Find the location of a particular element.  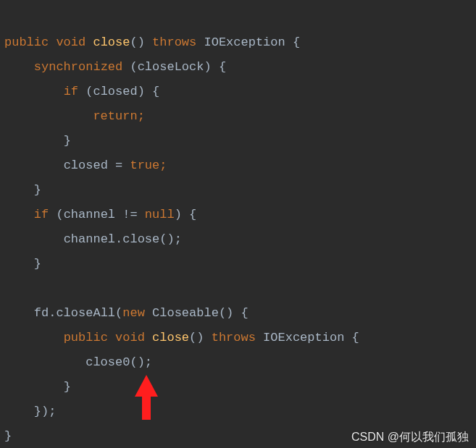

fn-close0: close0 is located at coordinates (107, 362).